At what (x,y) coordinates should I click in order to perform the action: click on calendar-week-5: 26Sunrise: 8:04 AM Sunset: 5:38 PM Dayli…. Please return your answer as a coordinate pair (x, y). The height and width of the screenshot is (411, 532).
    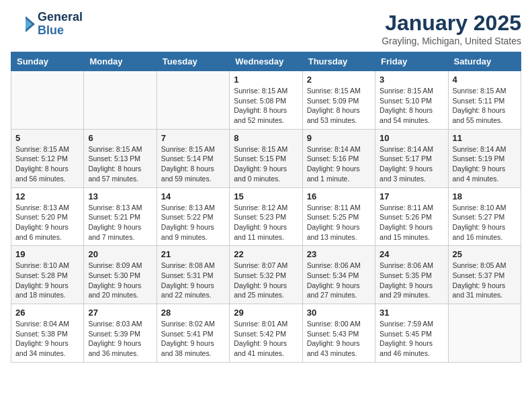
    Looking at the image, I should click on (266, 333).